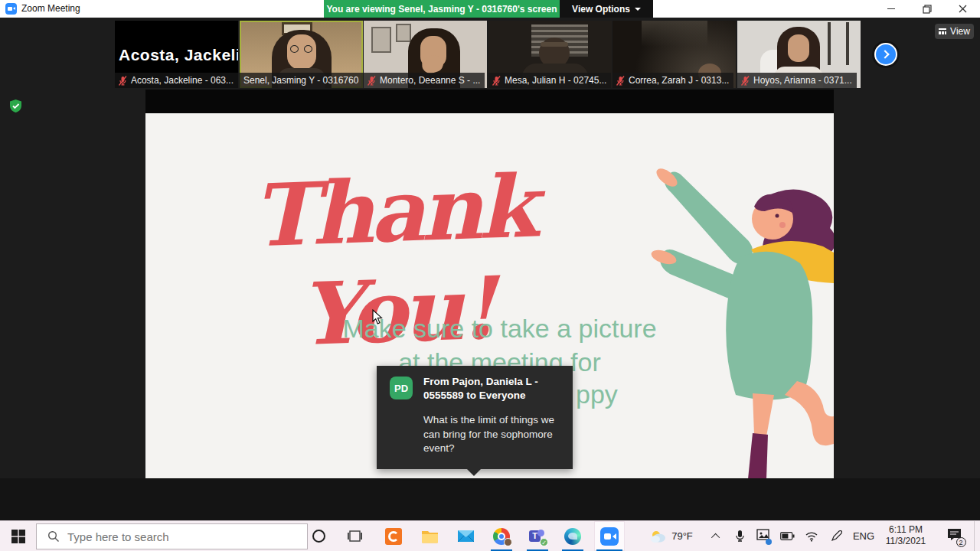 The image size is (980, 551). I want to click on notification-center-button: 2, so click(954, 536).